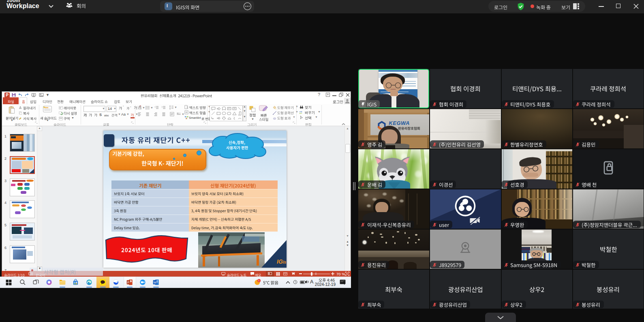  Describe the element at coordinates (128, 282) in the screenshot. I see `svg-text: P` at that location.